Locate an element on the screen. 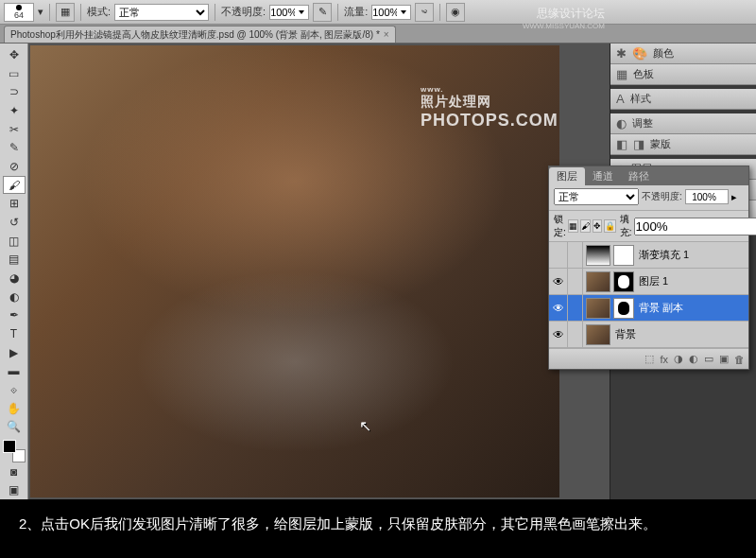  toggle-panel-icon: ▦ is located at coordinates (65, 12).